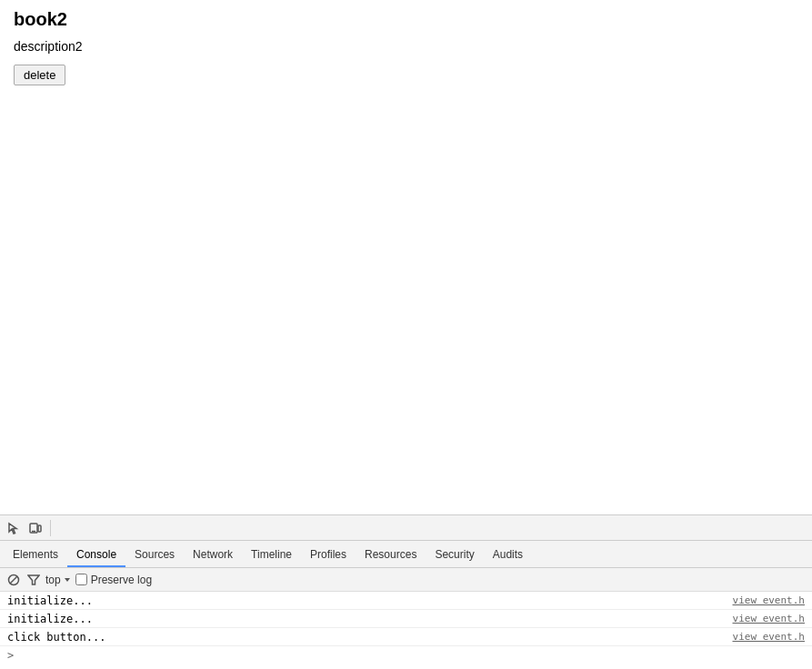 The height and width of the screenshot is (669, 812). What do you see at coordinates (50, 601) in the screenshot?
I see `log-text-1: initialize...` at bounding box center [50, 601].